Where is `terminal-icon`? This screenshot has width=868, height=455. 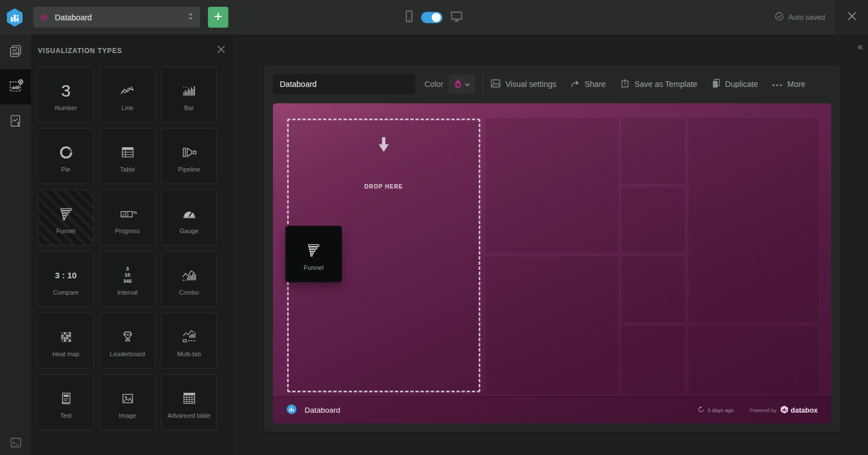
terminal-icon is located at coordinates (16, 444).